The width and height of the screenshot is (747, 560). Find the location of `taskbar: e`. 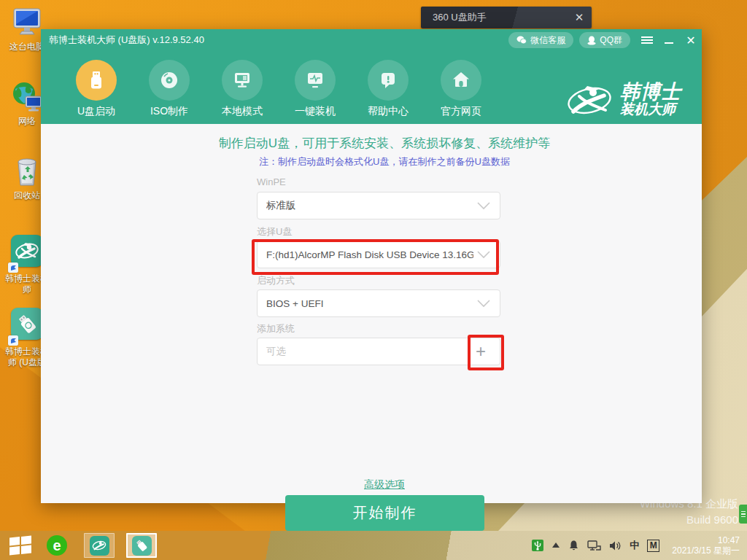

taskbar: e is located at coordinates (374, 545).